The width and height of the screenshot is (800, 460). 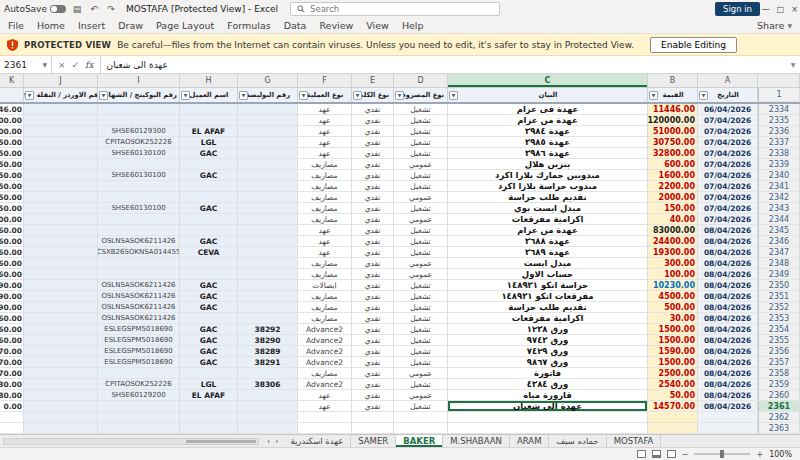 I want to click on cell-stmt: مندوبين جمارك بلازا اكرد, so click(x=548, y=176).